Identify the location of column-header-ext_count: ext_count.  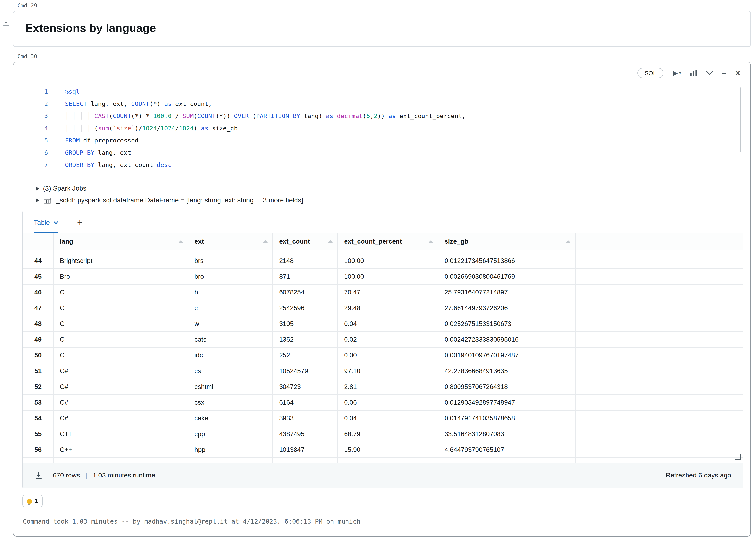
(305, 241).